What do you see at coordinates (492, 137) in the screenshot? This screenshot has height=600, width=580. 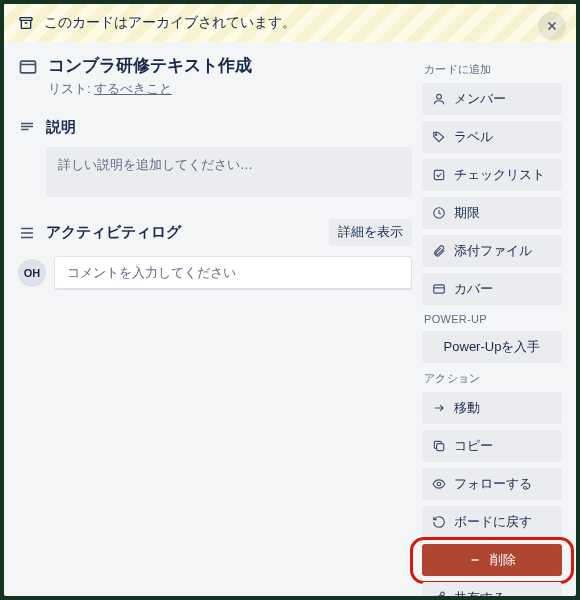 I see `add-labels-button: ラベル` at bounding box center [492, 137].